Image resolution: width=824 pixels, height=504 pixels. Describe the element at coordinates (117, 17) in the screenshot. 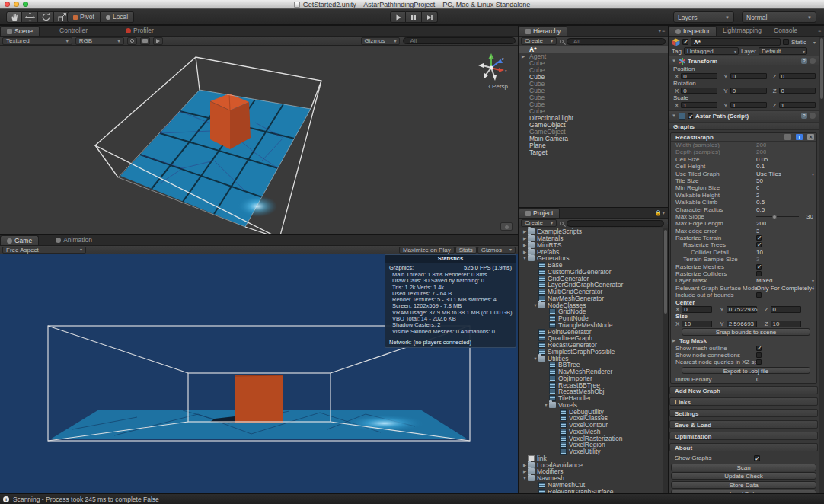

I see `local-toggle-button: Local` at that location.